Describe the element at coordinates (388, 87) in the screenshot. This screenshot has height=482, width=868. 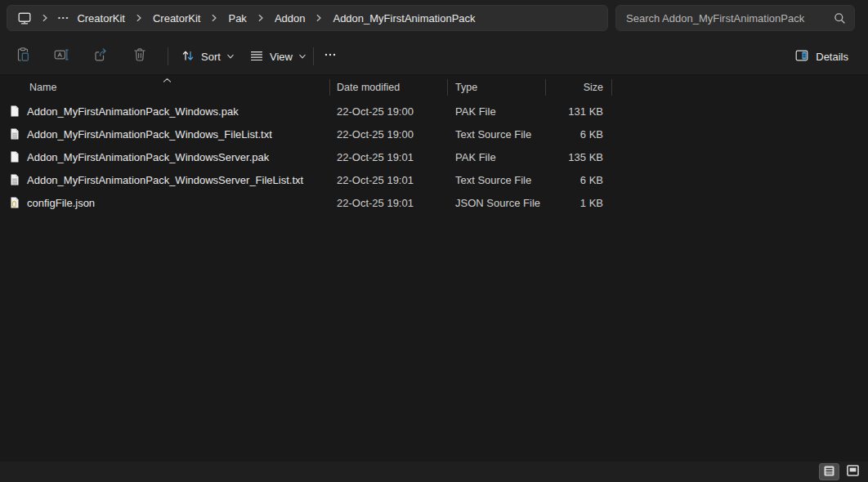
I see `column-header-date-modified: Date modified` at that location.